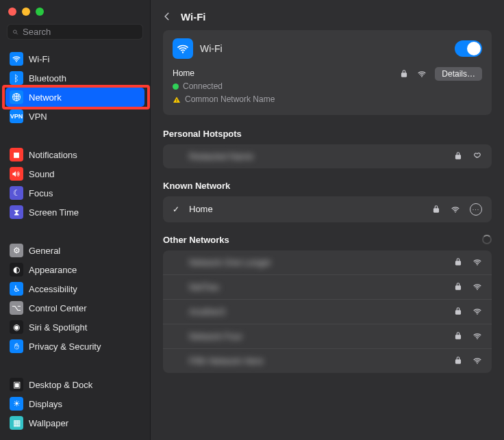 The height and width of the screenshot is (440, 504). What do you see at coordinates (318, 156) in the screenshot?
I see `network-name: Redacted Name` at bounding box center [318, 156].